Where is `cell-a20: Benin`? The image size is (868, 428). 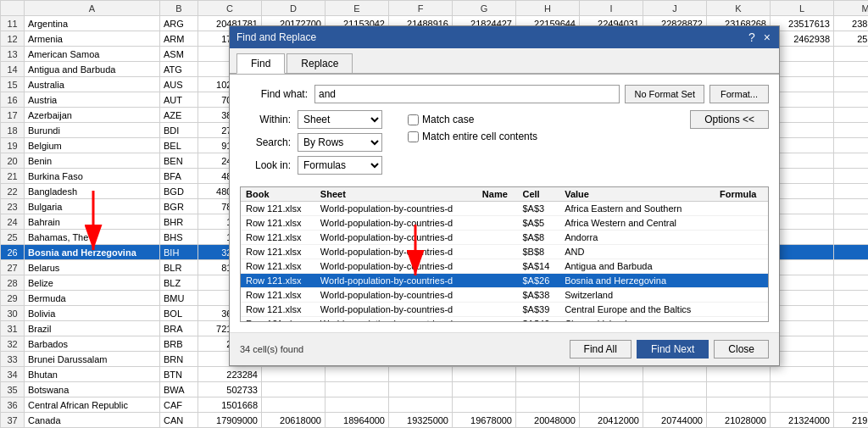
cell-a20: Benin is located at coordinates (92, 161).